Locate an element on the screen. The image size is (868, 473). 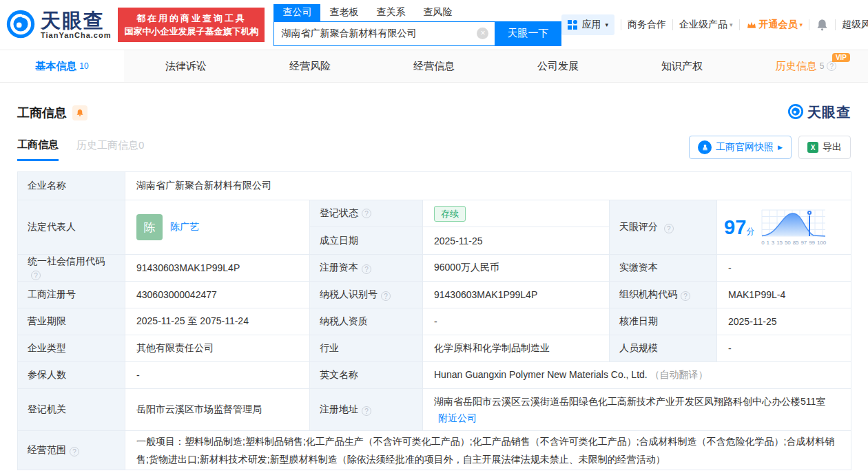
table-row: 企业类型 其他有限责任公司 行业 化学原料和化学制品制造业 人员规模 - is located at coordinates (435, 348).